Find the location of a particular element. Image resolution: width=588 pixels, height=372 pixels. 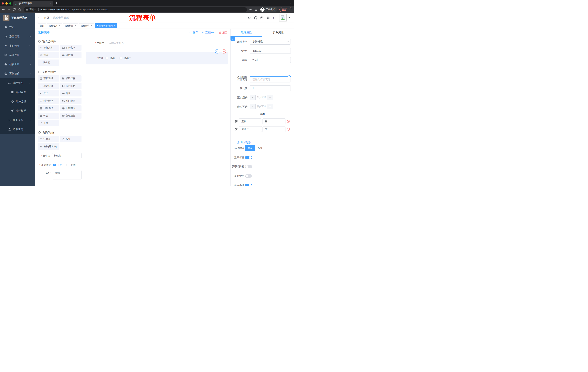

minimize-window-button is located at coordinates (6, 3).